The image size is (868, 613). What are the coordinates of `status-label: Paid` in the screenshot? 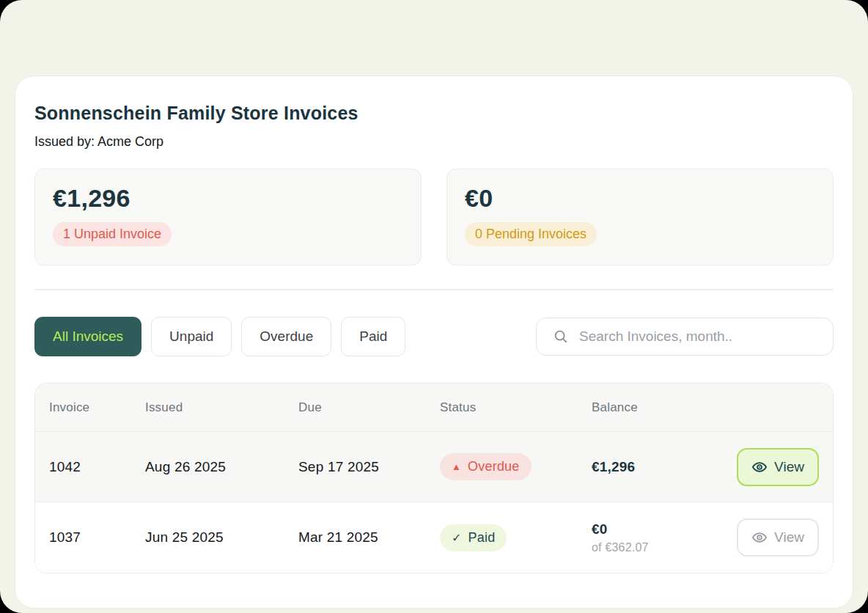 It's located at (482, 538).